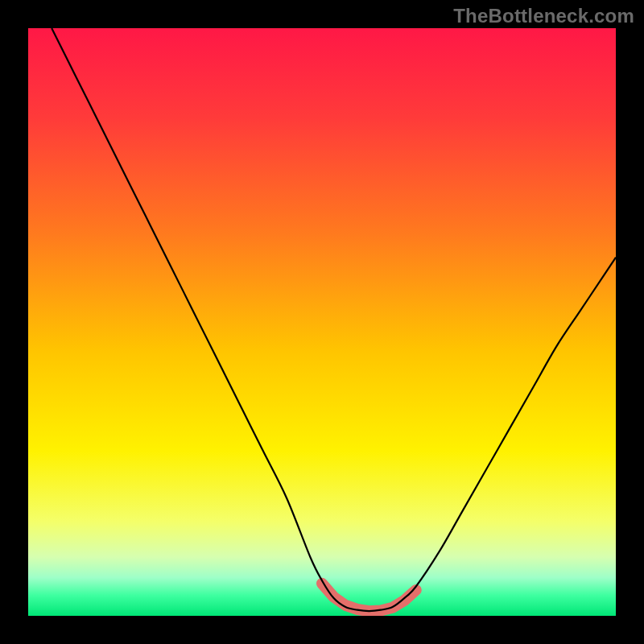 The width and height of the screenshot is (644, 644). What do you see at coordinates (544, 16) in the screenshot?
I see `watermark-text: TheBottleneck.com` at bounding box center [544, 16].